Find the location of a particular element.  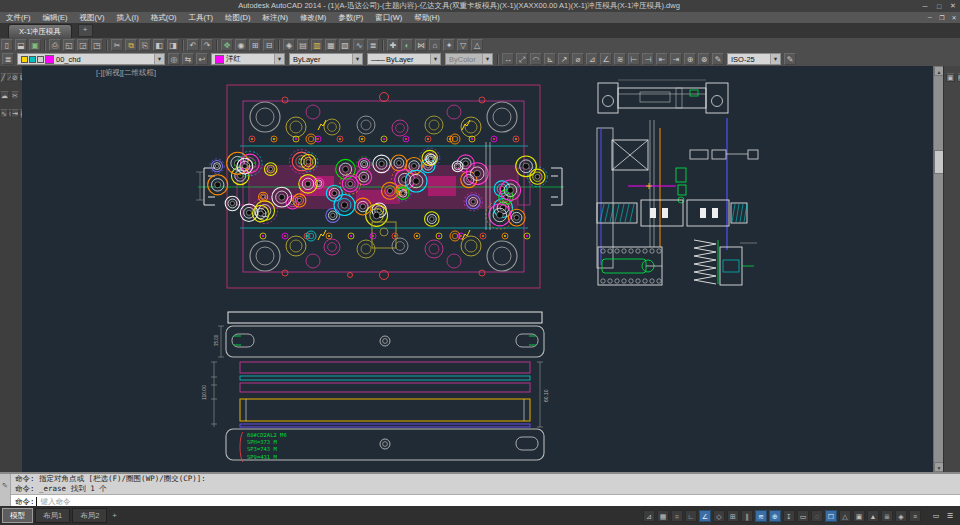

match-properties-icon: ◧ is located at coordinates (159, 45).